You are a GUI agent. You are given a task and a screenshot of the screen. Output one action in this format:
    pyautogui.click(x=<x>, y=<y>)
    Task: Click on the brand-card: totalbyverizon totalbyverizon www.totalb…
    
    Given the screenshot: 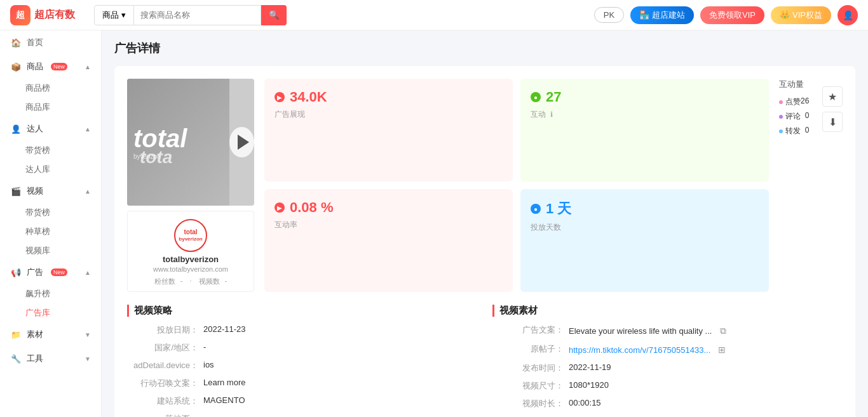 What is the action you would take?
    pyautogui.click(x=191, y=251)
    